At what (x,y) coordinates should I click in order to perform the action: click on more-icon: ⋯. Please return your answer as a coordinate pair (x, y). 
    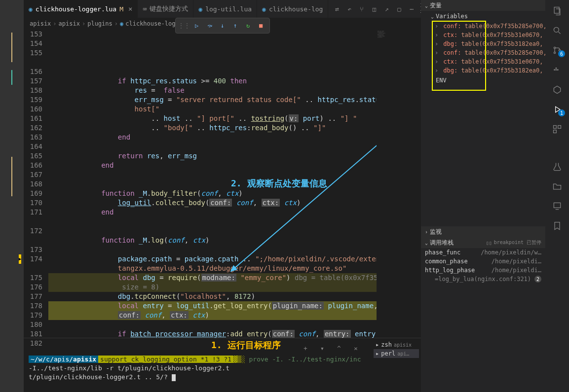
    Looking at the image, I should click on (412, 9).